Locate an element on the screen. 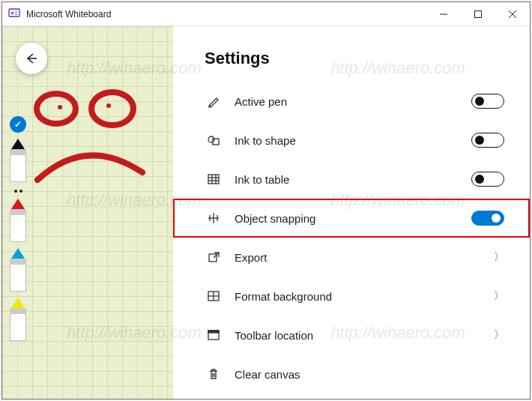 Image resolution: width=532 pixels, height=401 pixels. setting-toolbar-location: Toolbar location 〉 is located at coordinates (351, 335).